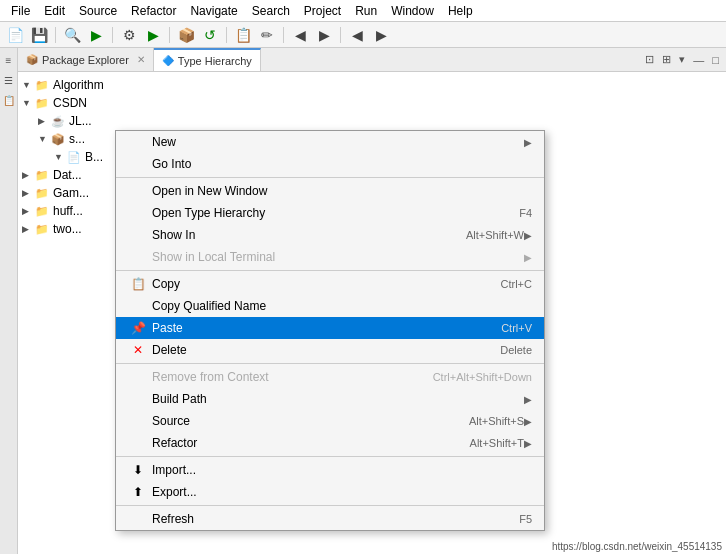  Describe the element at coordinates (68, 229) in the screenshot. I see `tree-label-two: two...` at that location.